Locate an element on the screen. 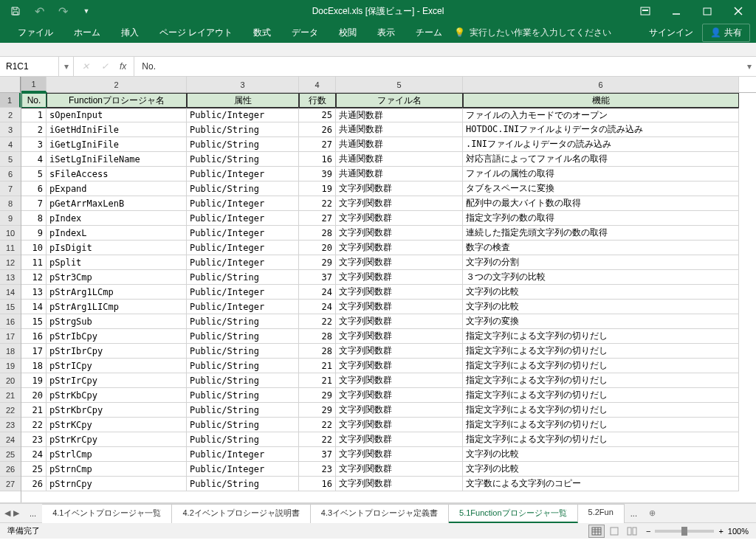 The height and width of the screenshot is (543, 756). cell: 6 is located at coordinates (34, 189).